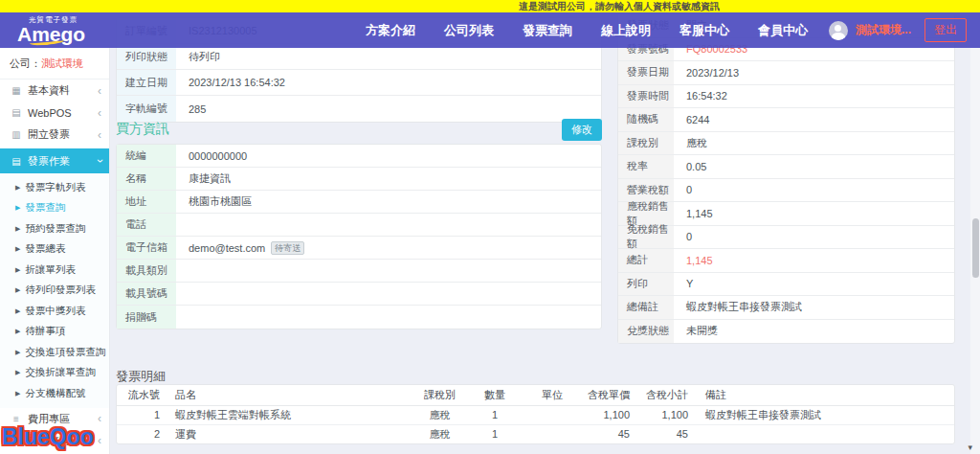 The image size is (980, 454). I want to click on field-row: 載具類別, so click(359, 271).